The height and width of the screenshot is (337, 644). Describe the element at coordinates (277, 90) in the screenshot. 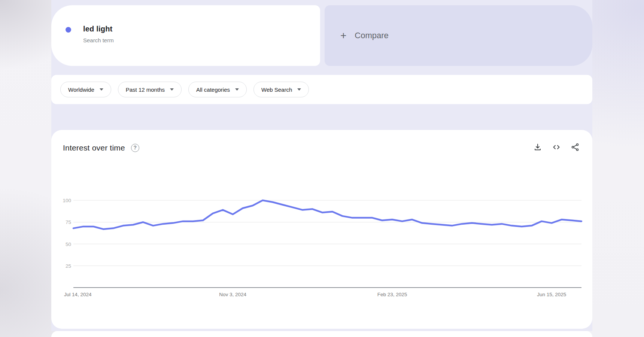

I see `filter-searchtype-label: Web Search` at that location.